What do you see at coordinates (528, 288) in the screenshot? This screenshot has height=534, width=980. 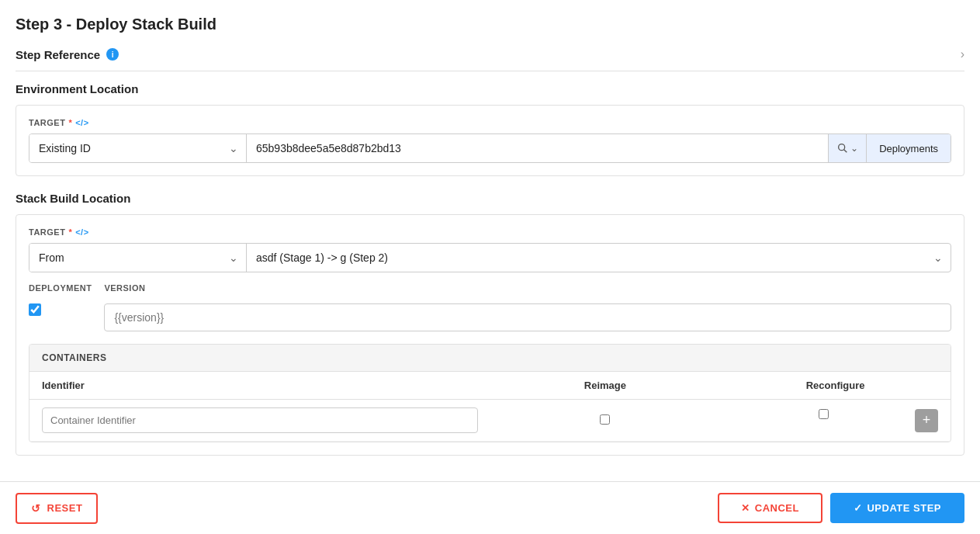 I see `version-label: VERSION` at bounding box center [528, 288].